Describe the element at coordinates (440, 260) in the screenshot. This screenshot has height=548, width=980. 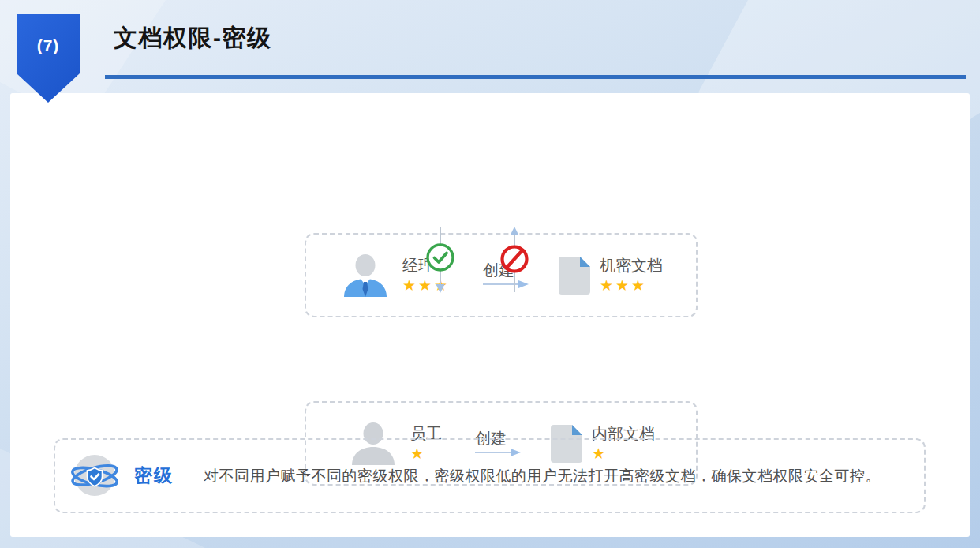
I see `allowed-open-arrow` at that location.